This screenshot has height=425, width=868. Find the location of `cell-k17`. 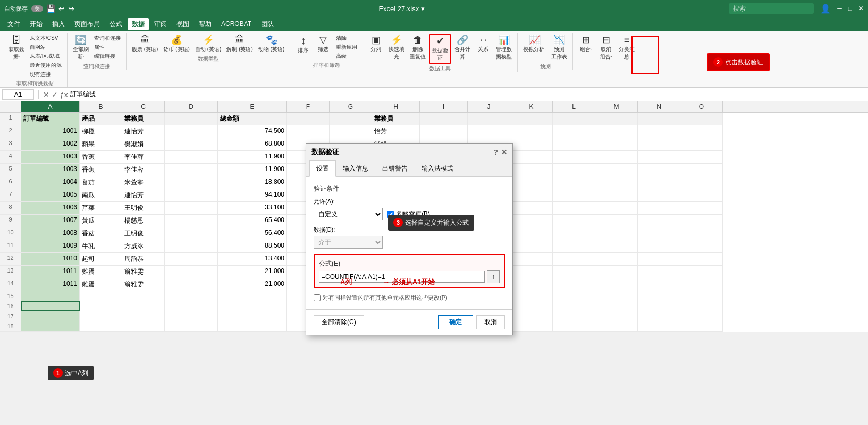

cell-k17 is located at coordinates (532, 317).